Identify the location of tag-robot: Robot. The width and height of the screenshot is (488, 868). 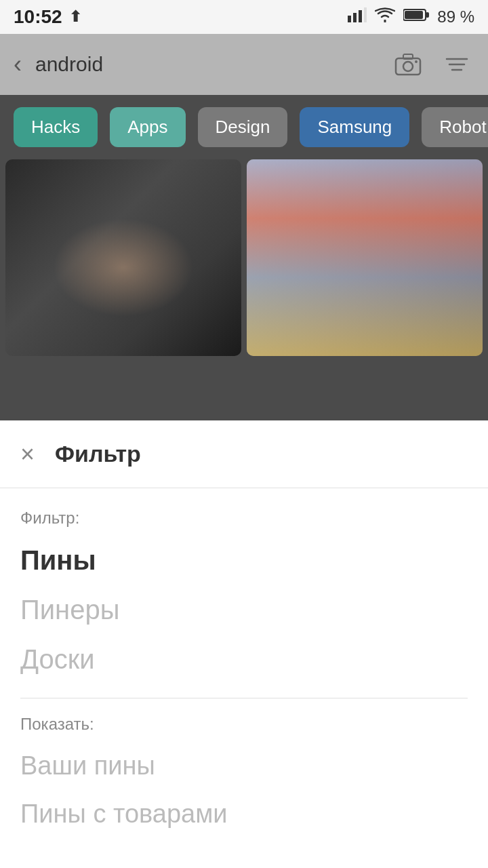
(455, 127).